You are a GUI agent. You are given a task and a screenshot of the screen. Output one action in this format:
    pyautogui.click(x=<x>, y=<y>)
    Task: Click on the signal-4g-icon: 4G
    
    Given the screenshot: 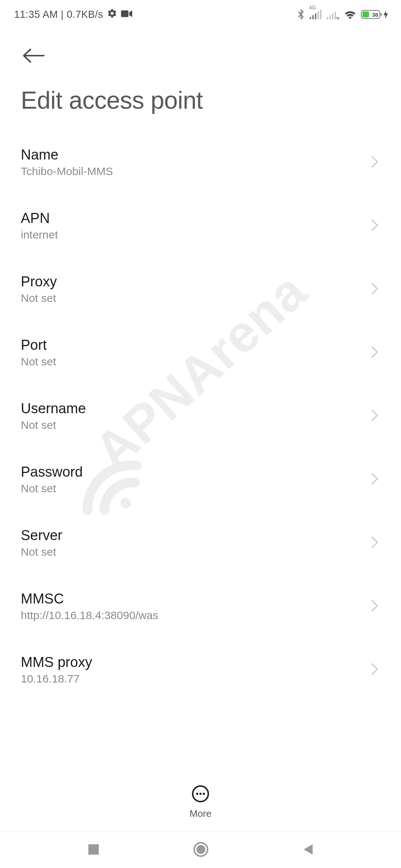 What is the action you would take?
    pyautogui.click(x=316, y=14)
    